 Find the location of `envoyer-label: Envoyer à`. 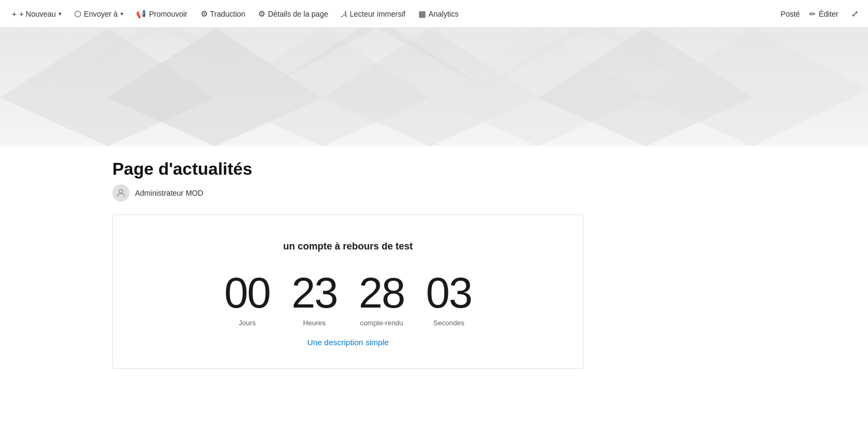

envoyer-label: Envoyer à is located at coordinates (101, 14).